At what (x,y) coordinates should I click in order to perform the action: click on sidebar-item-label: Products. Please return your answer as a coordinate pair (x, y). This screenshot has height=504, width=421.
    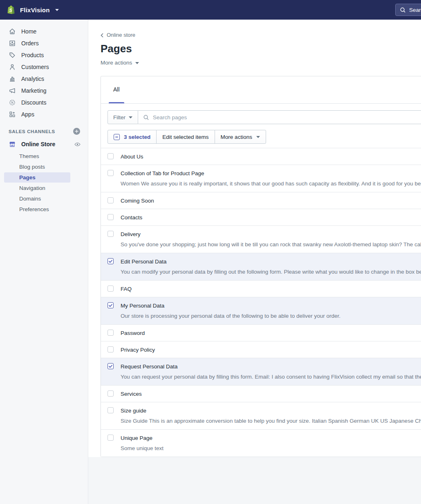
    Looking at the image, I should click on (33, 55).